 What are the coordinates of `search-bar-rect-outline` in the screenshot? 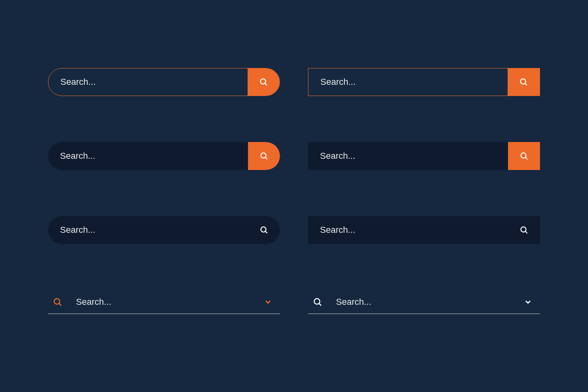 It's located at (424, 82).